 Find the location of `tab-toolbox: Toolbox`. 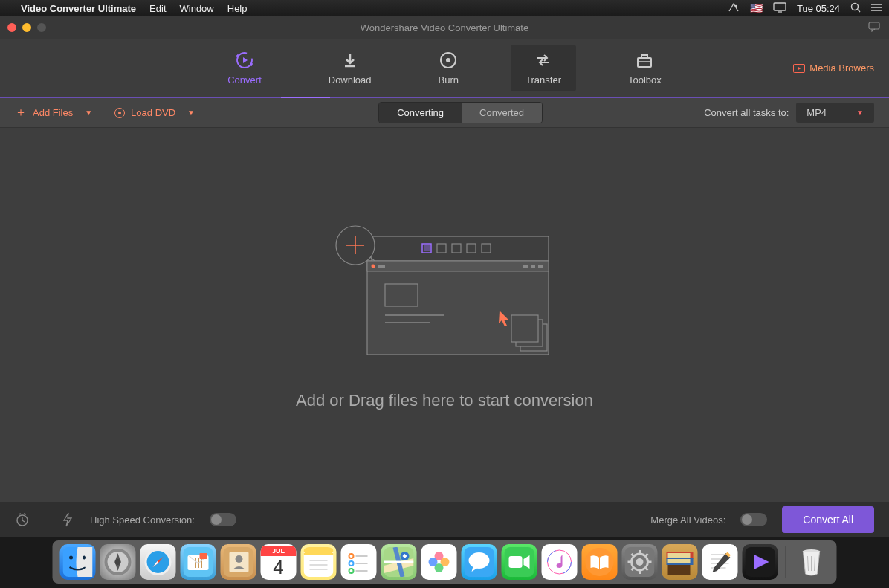

tab-toolbox: Toolbox is located at coordinates (645, 68).